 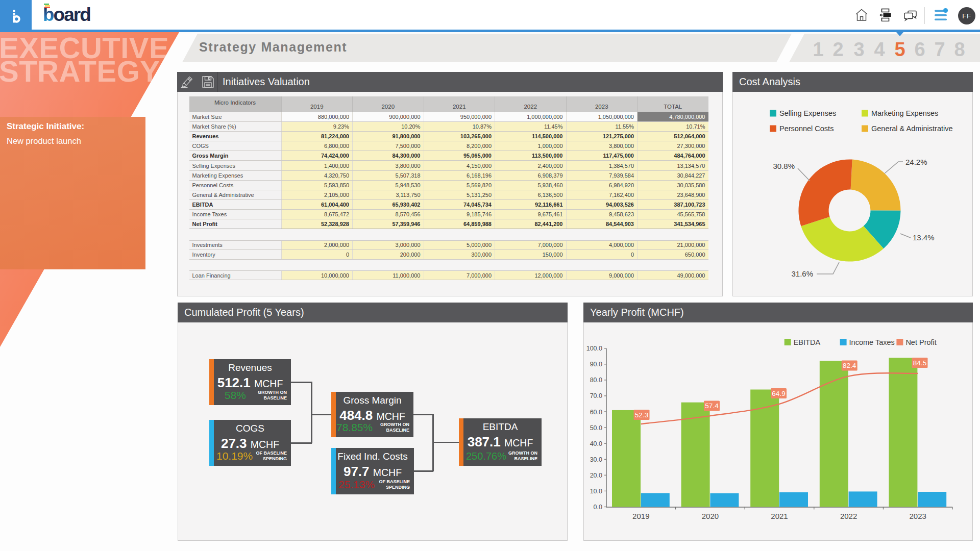 What do you see at coordinates (918, 516) in the screenshot?
I see `svg-text: 2023` at bounding box center [918, 516].